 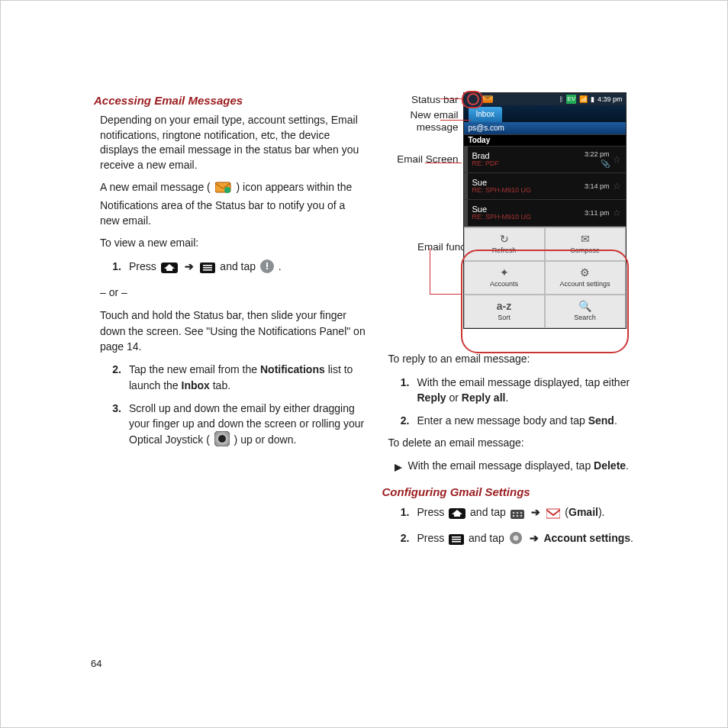 What do you see at coordinates (545, 211) in the screenshot?
I see `phone-screenshot: ᛒ EV 📶 ▮ 4:39 pm Inbox ps@s.com Today Br…` at bounding box center [545, 211].